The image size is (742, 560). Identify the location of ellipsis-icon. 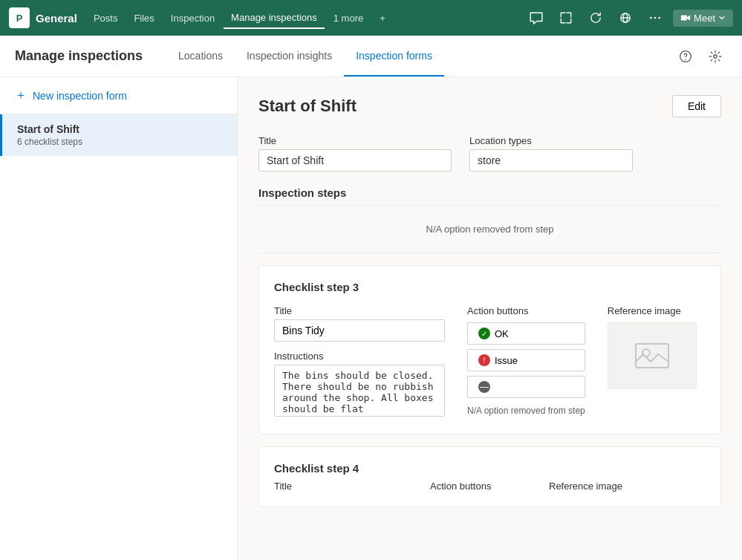
(655, 18).